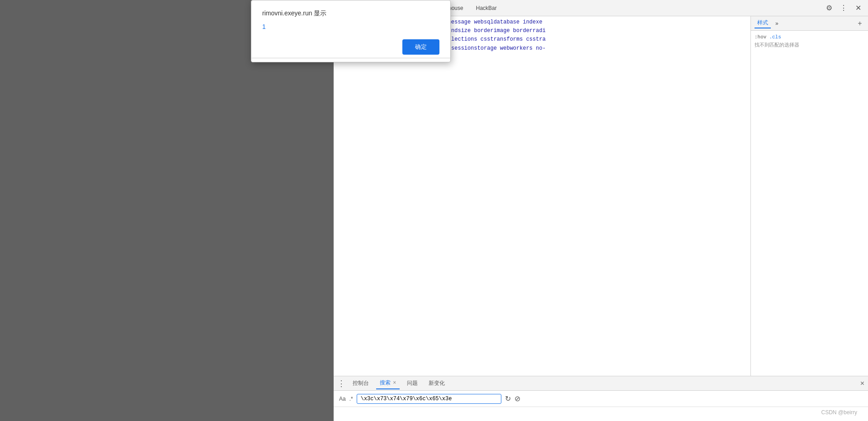 The height and width of the screenshot is (421, 868). I want to click on alert-title: rimovni.exeye.run 显示, so click(351, 14).